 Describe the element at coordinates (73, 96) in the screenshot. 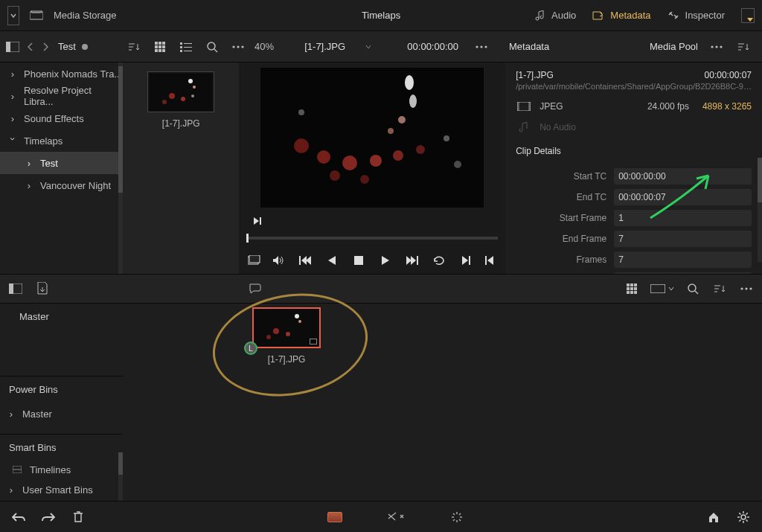

I see `tree-label: Resolve Project Libra...` at that location.